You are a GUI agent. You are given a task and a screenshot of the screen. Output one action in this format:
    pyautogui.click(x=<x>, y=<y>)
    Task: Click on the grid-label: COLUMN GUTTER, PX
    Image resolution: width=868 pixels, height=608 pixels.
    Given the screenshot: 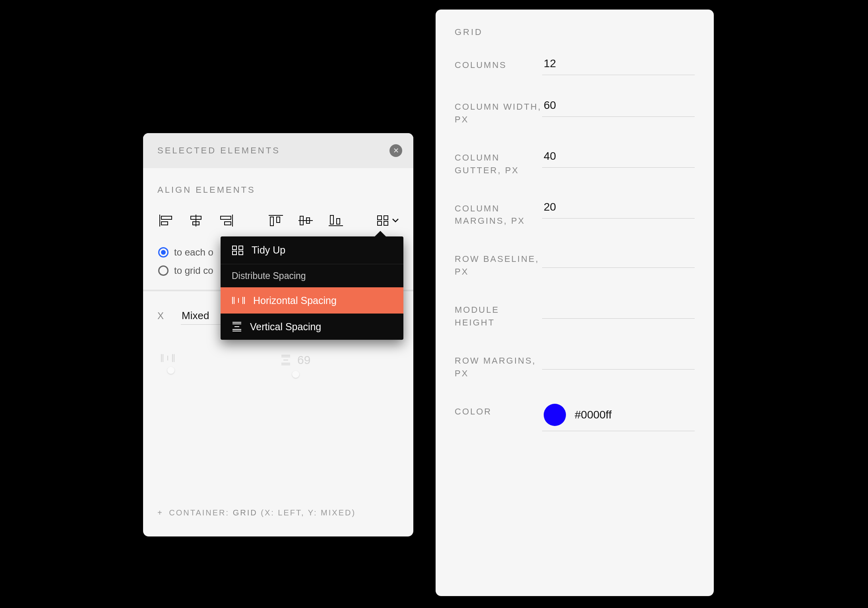 What is the action you would take?
    pyautogui.click(x=498, y=163)
    